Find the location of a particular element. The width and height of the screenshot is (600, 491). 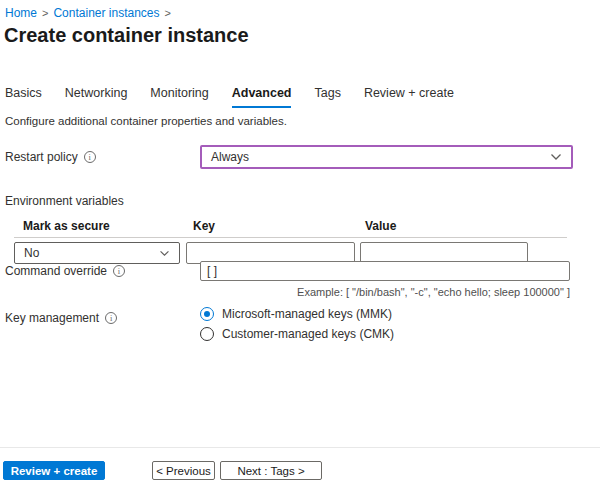

tab-networking: Networking is located at coordinates (96, 97).